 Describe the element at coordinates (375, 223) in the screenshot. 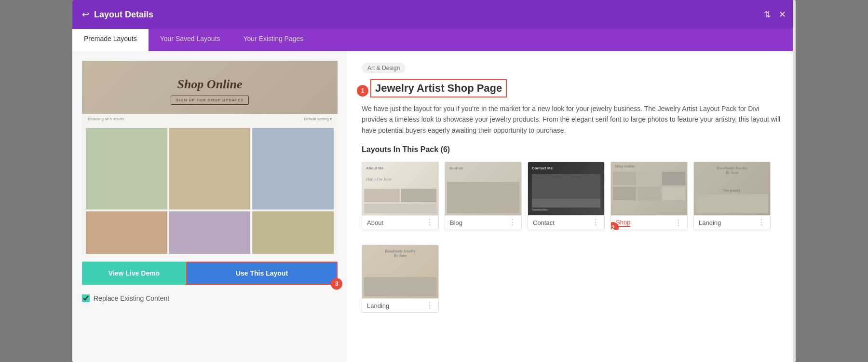

I see `about-label: About` at that location.